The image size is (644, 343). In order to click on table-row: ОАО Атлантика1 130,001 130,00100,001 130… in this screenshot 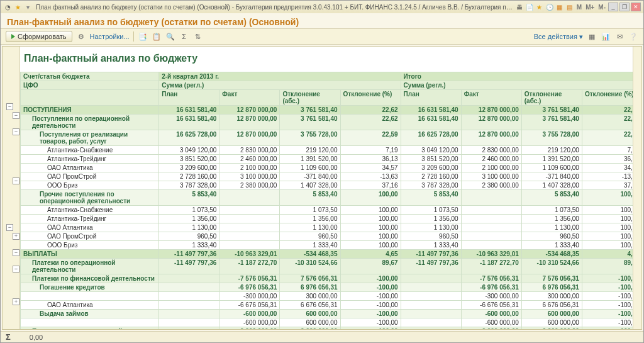, I will do `click(327, 228)`.